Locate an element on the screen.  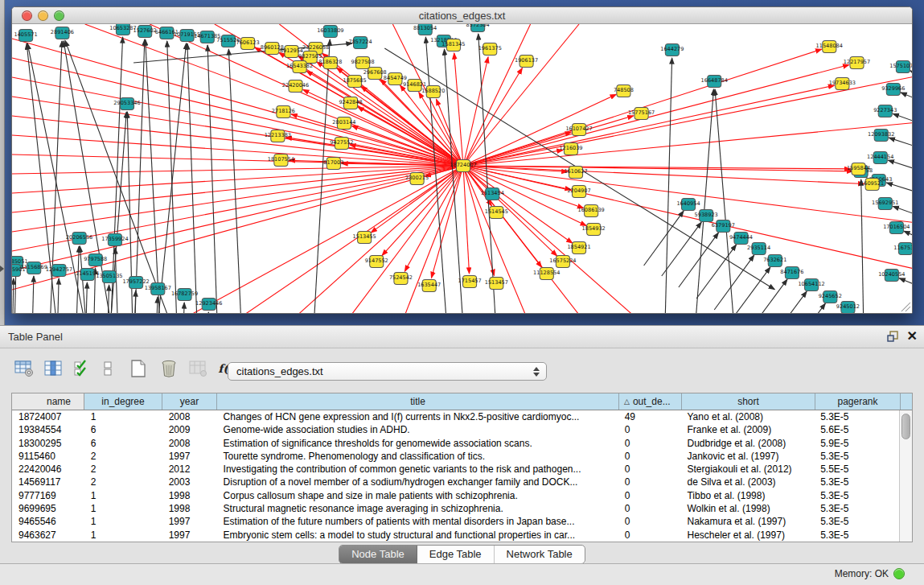
graph-node-yellow: 1588520 is located at coordinates (433, 92).